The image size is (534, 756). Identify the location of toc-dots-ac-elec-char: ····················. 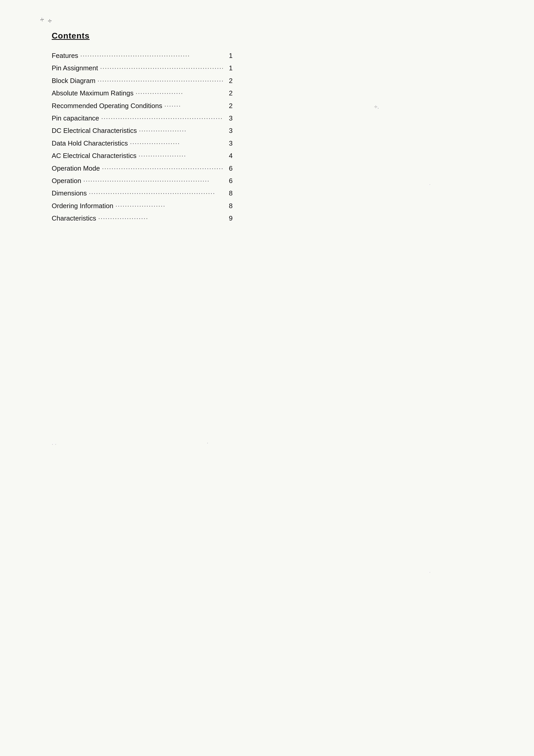
(181, 156).